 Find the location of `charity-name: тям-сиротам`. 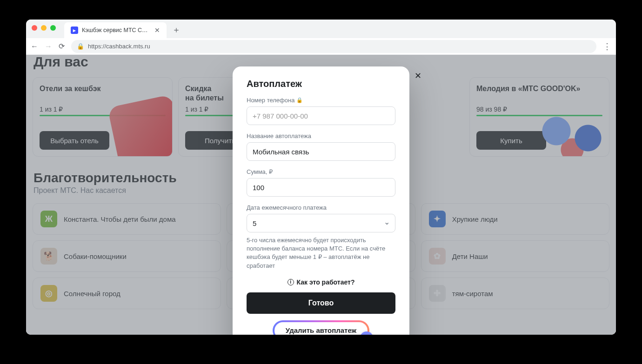

charity-name: тям-сиротам is located at coordinates (473, 294).